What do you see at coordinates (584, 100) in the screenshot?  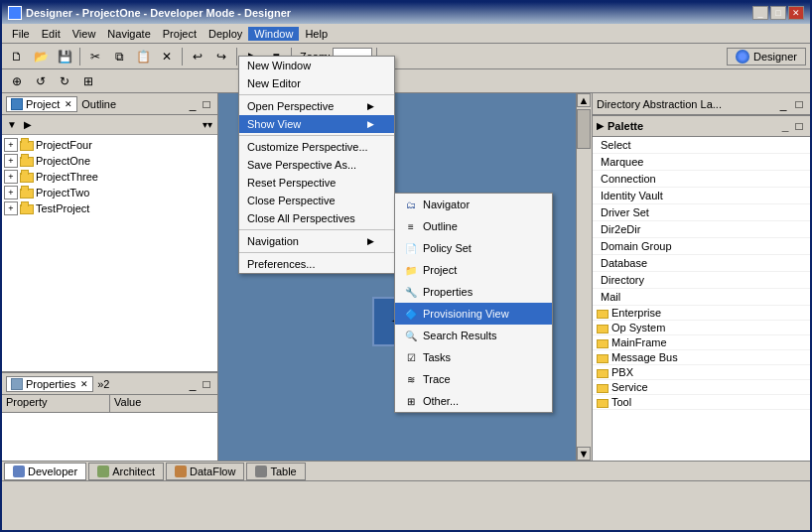 I see `scroll-up-btn: ▲` at bounding box center [584, 100].